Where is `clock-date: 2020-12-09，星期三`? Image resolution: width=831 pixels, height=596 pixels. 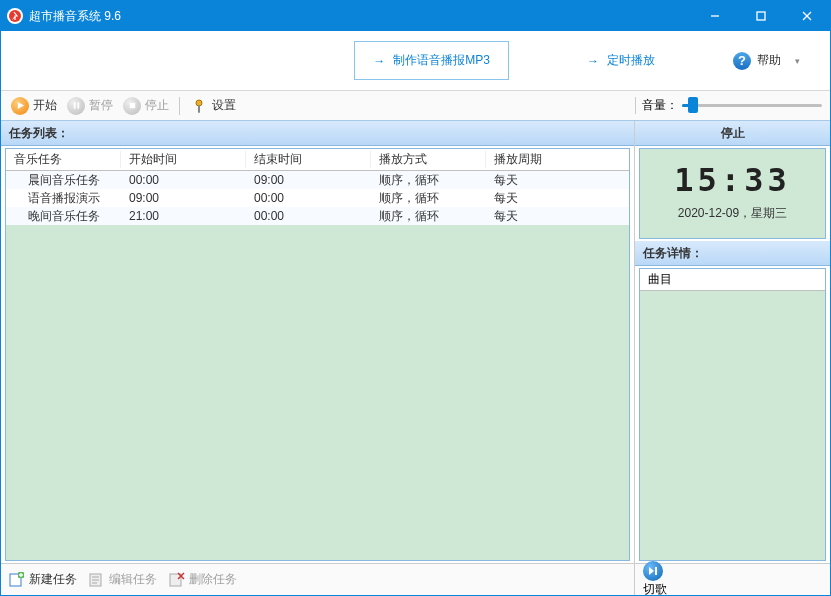 clock-date: 2020-12-09，星期三 is located at coordinates (732, 214).